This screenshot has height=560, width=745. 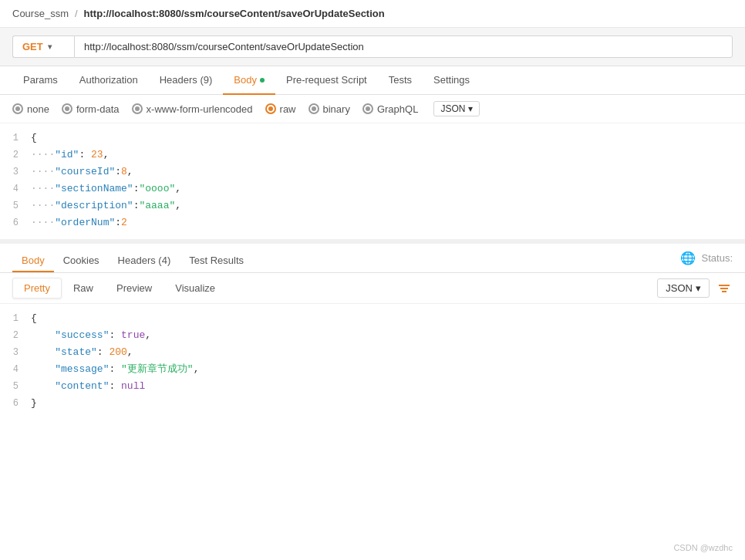 What do you see at coordinates (82, 261) in the screenshot?
I see `tab-response-cookies: Cookies` at bounding box center [82, 261].